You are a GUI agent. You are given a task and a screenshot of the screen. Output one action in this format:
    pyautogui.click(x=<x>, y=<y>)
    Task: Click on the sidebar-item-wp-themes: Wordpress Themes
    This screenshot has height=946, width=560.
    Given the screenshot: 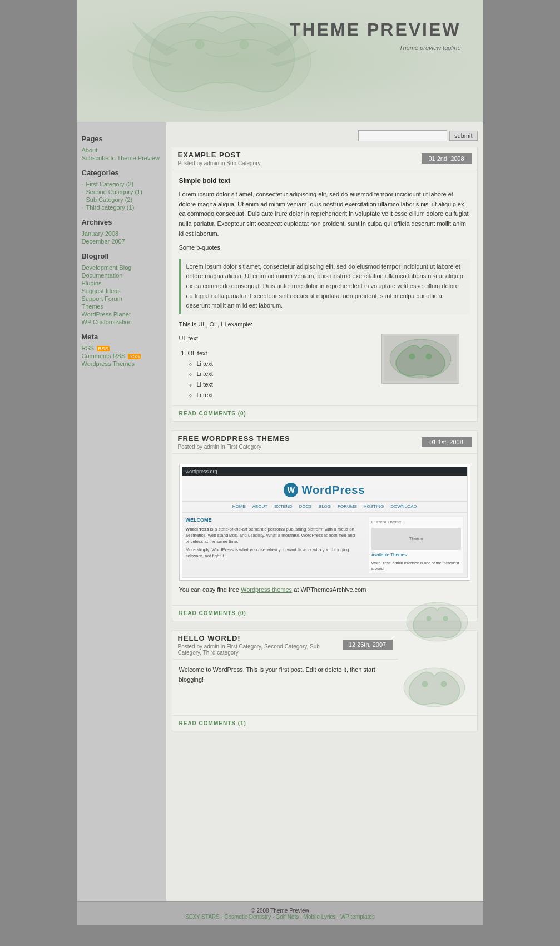 What is the action you would take?
    pyautogui.click(x=122, y=364)
    